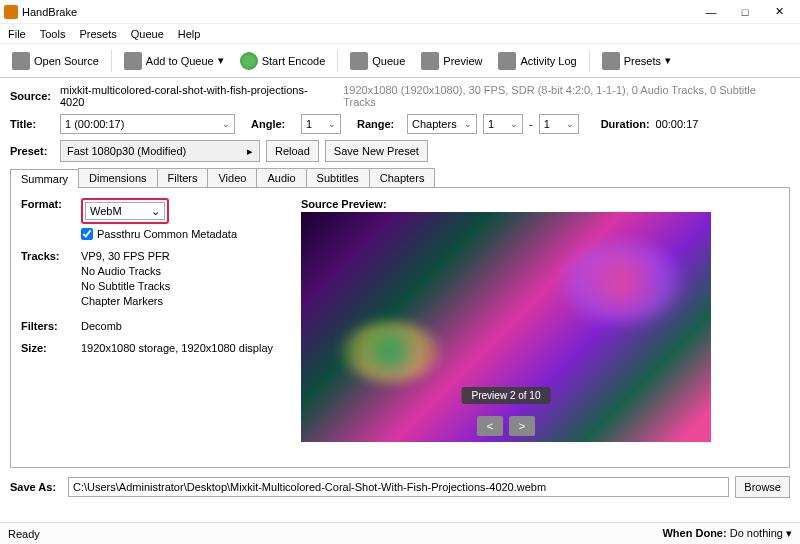 The width and height of the screenshot is (800, 544). I want to click on save-as-input, so click(398, 487).